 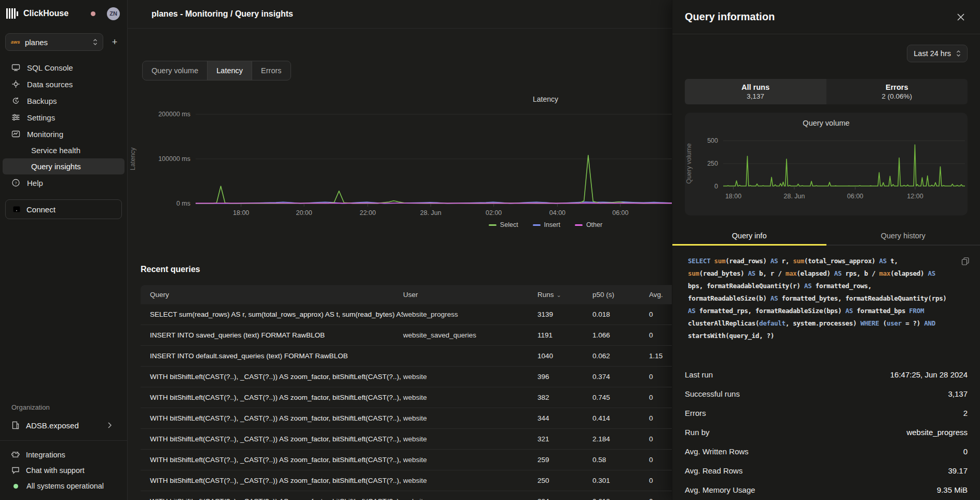 What do you see at coordinates (503, 225) in the screenshot?
I see `legend-item-select: Select` at bounding box center [503, 225].